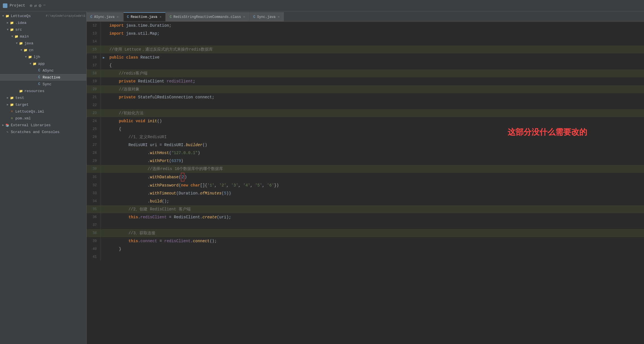 The width and height of the screenshot is (644, 344). Describe the element at coordinates (7, 16) in the screenshot. I see `folder-icon-lettucqs: 📁` at that location.